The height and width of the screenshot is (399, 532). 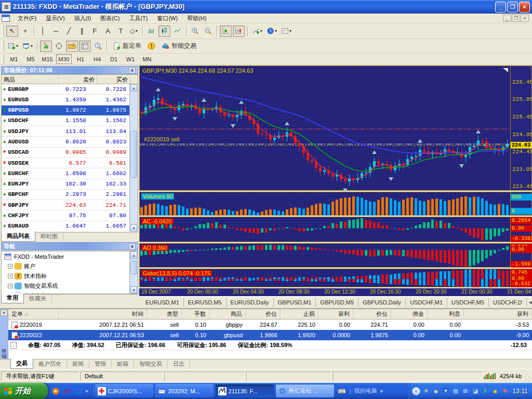 I want to click on market-watch-tab: 商品列表, so click(x=18, y=236).